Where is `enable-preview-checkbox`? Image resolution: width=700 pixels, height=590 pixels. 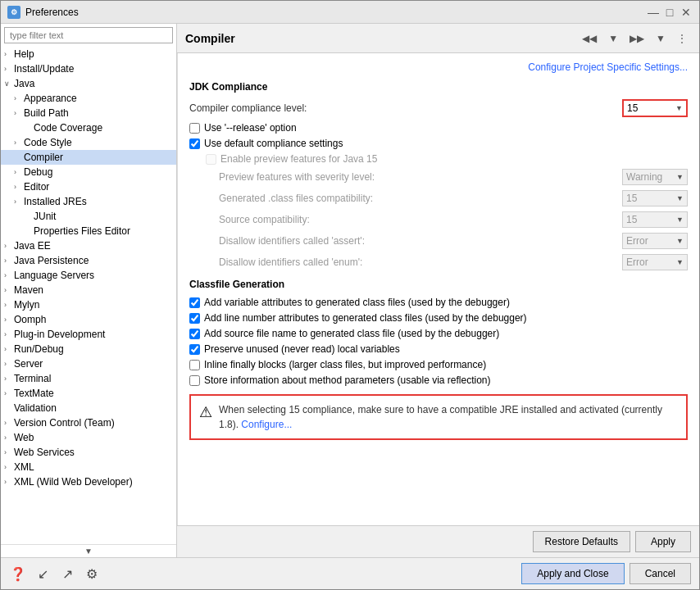 enable-preview-checkbox is located at coordinates (211, 159).